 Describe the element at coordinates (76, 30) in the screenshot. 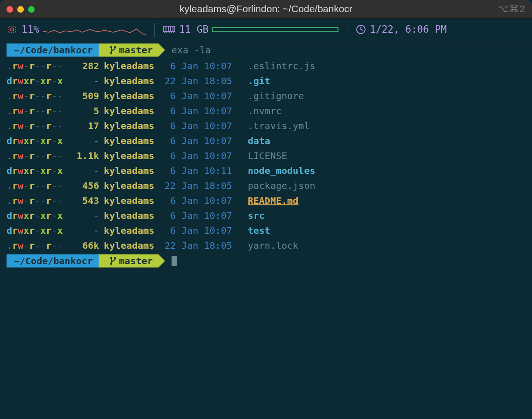

I see `cpu-stat: 11%` at that location.